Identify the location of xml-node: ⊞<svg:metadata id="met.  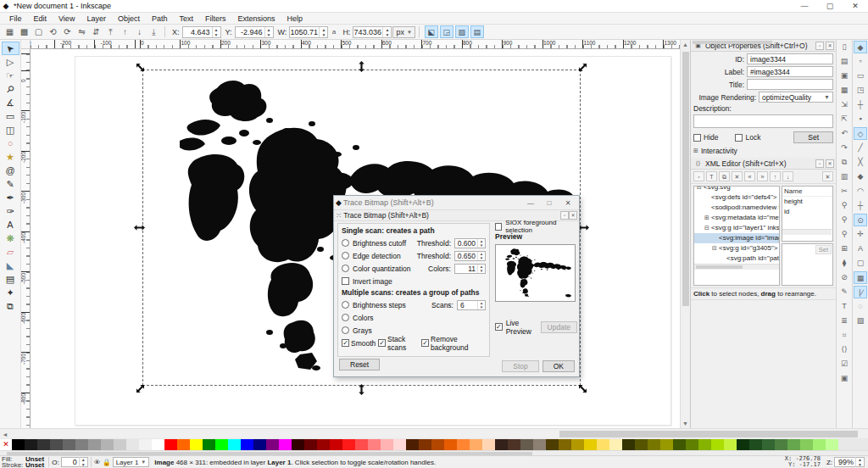
(737, 218).